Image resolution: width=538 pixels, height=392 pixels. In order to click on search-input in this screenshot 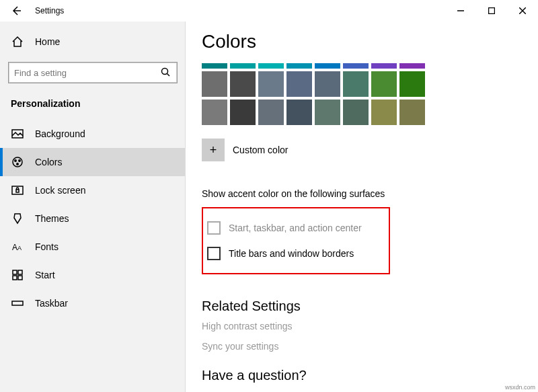, I will do `click(87, 73)`.